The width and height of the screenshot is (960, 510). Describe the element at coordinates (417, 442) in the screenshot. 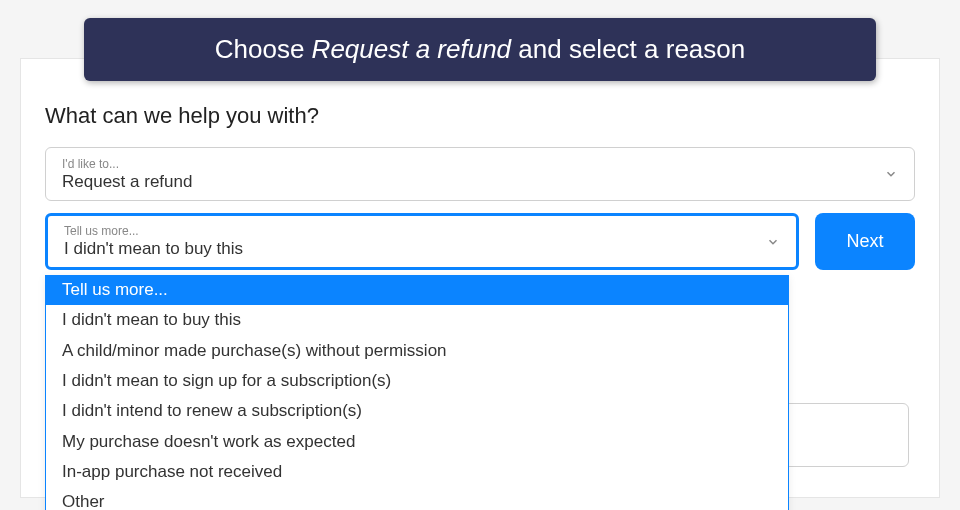

I see `dropdown-option: My purchase doesn't work as expected` at that location.